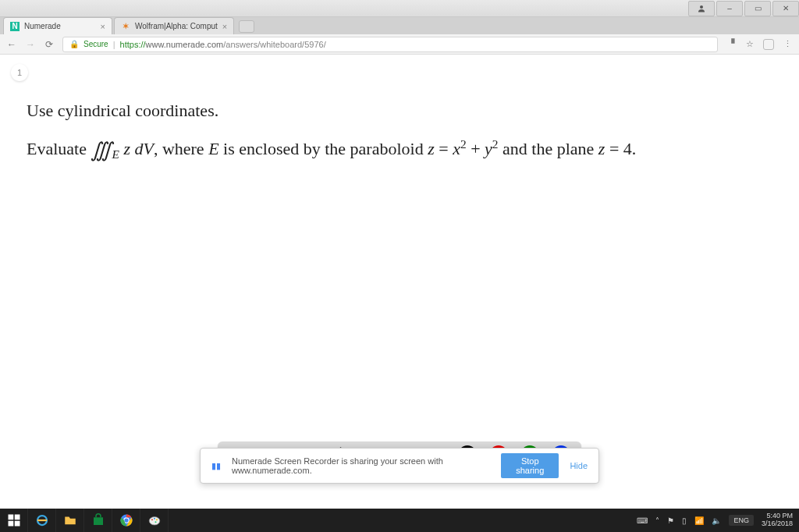  What do you see at coordinates (716, 521) in the screenshot?
I see `tray-volume-icon: 🔈` at bounding box center [716, 521].